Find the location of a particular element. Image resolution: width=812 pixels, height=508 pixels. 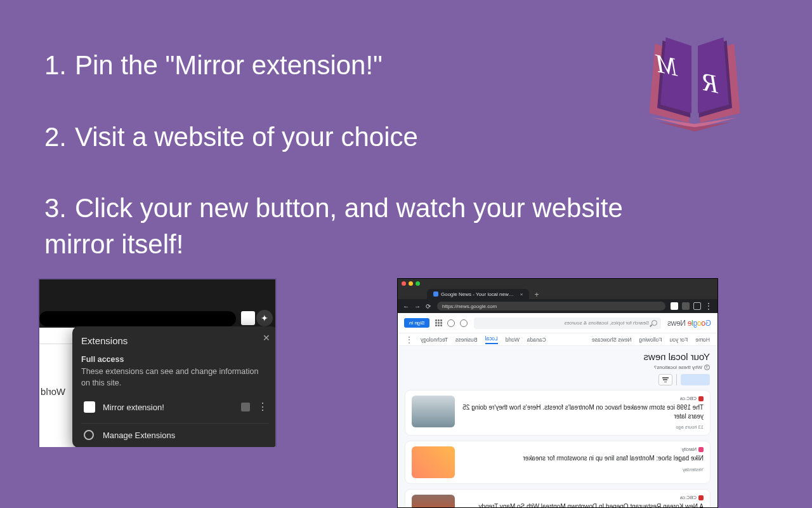

sign-in-button: Sign in is located at coordinates (417, 323).